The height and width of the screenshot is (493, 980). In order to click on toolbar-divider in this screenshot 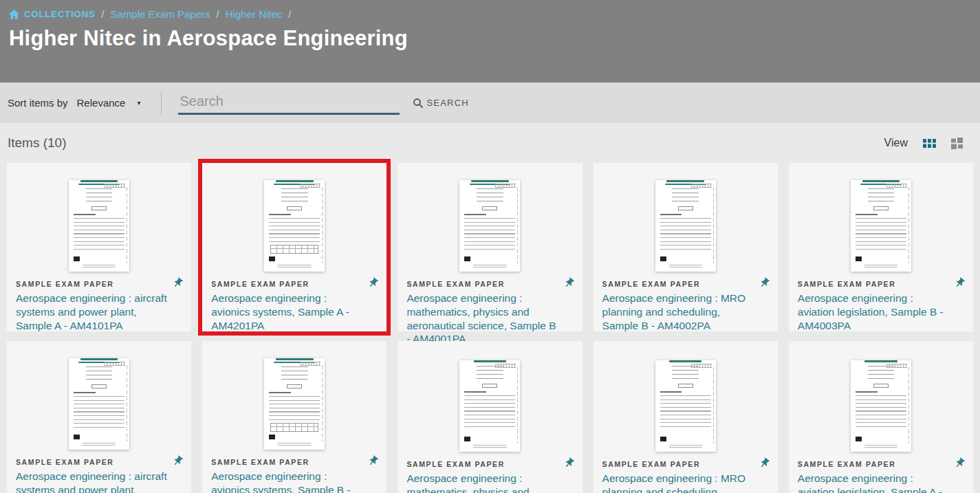, I will do `click(161, 103)`.